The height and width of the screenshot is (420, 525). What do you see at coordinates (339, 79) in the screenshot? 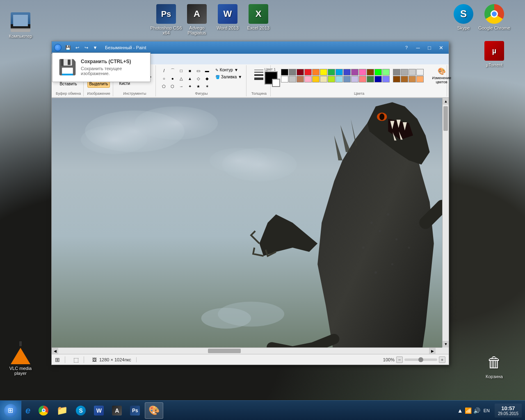
I see `swatch-lightcyan` at bounding box center [339, 79].